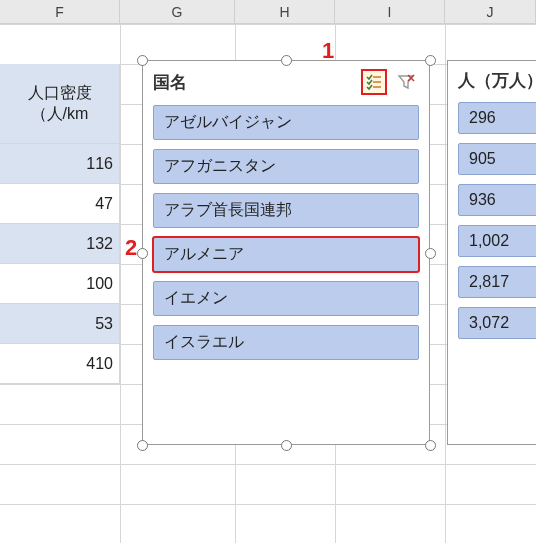 Image resolution: width=536 pixels, height=543 pixels. What do you see at coordinates (328, 51) in the screenshot?
I see `callout-1: 1` at bounding box center [328, 51].